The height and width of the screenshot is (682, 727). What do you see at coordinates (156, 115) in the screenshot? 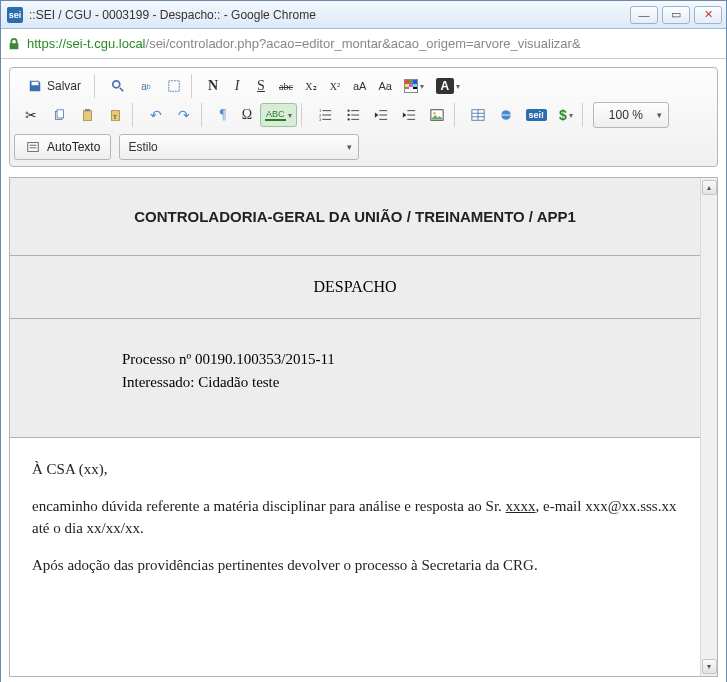
I see `undo-icon: ↶` at bounding box center [156, 115].